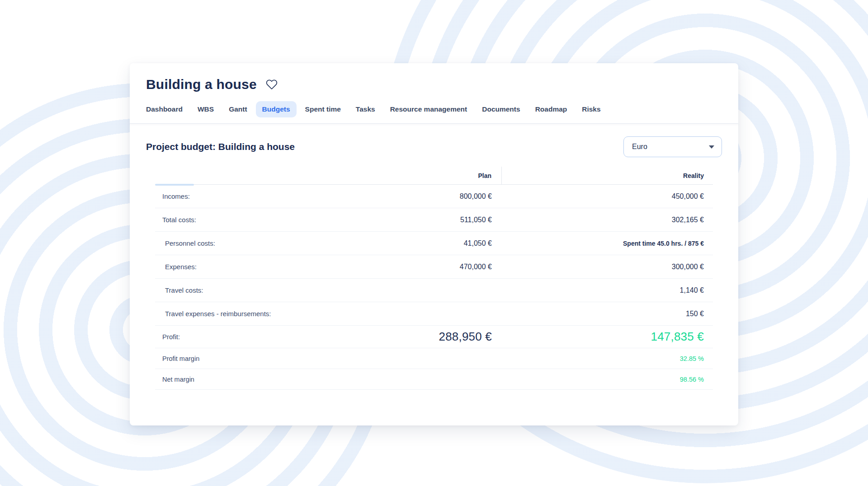 This screenshot has width=868, height=486. What do you see at coordinates (608, 337) in the screenshot?
I see `row-reality-value: 147,835 €` at bounding box center [608, 337].